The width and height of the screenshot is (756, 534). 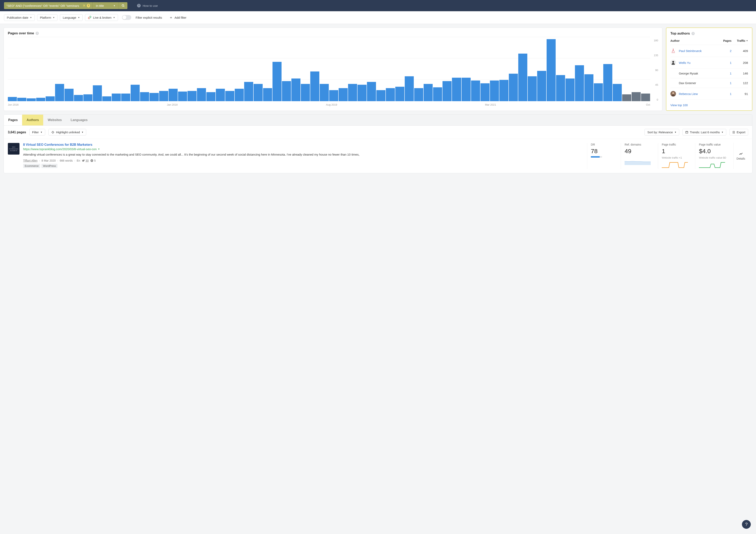 I want to click on tag: WordPress, so click(x=49, y=166).